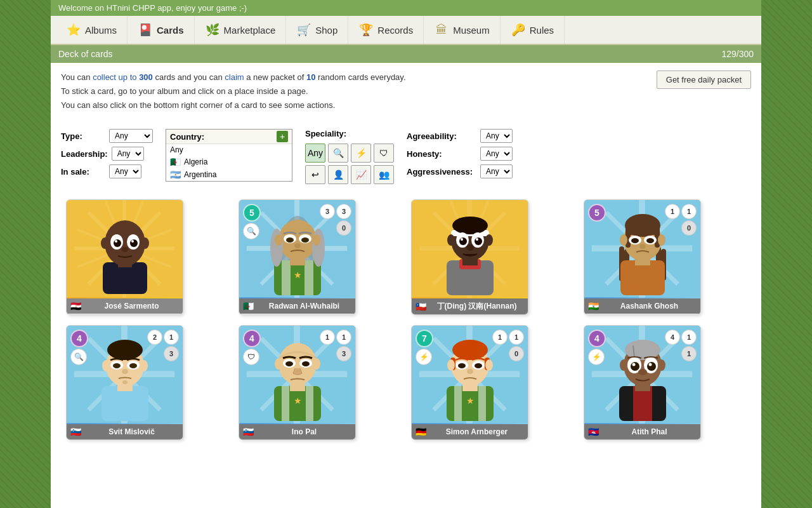 The height and width of the screenshot is (508, 812). Describe the element at coordinates (642, 257) in the screenshot. I see `card-4: 5 1 1 0` at that location.